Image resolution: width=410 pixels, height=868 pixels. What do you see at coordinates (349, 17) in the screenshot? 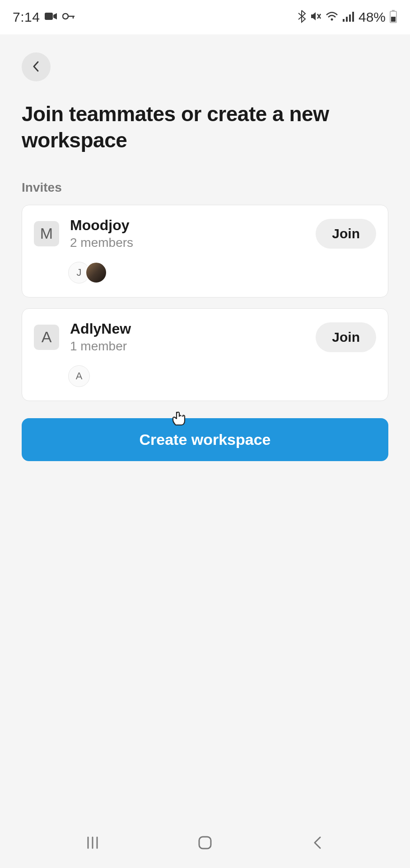
I see `signal-icon` at bounding box center [349, 17].